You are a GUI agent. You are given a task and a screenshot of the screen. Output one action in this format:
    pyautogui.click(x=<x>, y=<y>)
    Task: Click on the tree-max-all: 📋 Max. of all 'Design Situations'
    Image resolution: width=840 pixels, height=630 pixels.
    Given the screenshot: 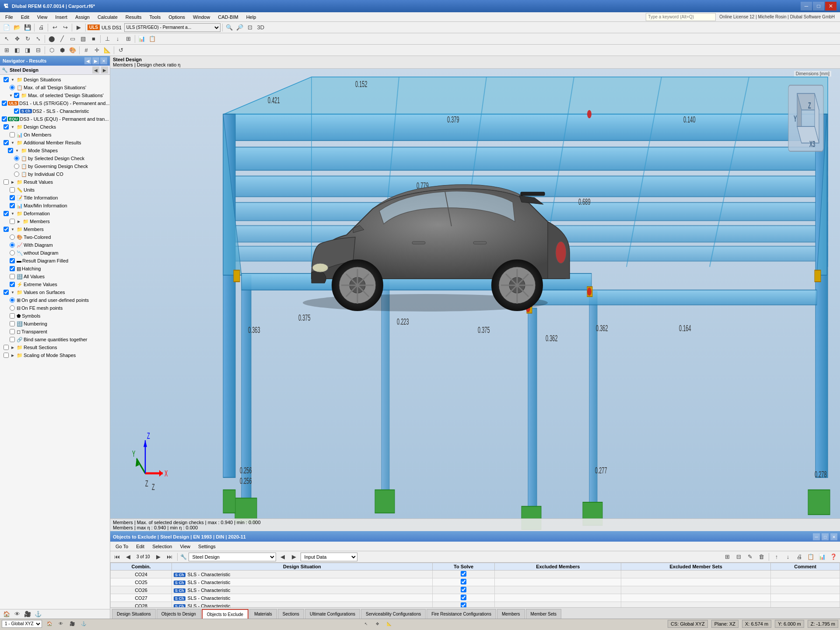 What is the action you would take?
    pyautogui.click(x=55, y=88)
    